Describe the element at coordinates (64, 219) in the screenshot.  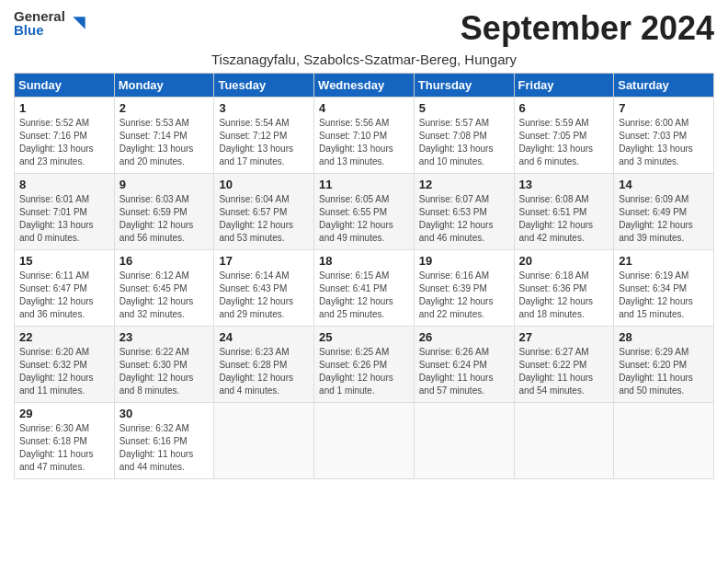
I see `day-info: Sunrise: 6:01 AM Sunset: 7:01 PM Dayligh…` at that location.